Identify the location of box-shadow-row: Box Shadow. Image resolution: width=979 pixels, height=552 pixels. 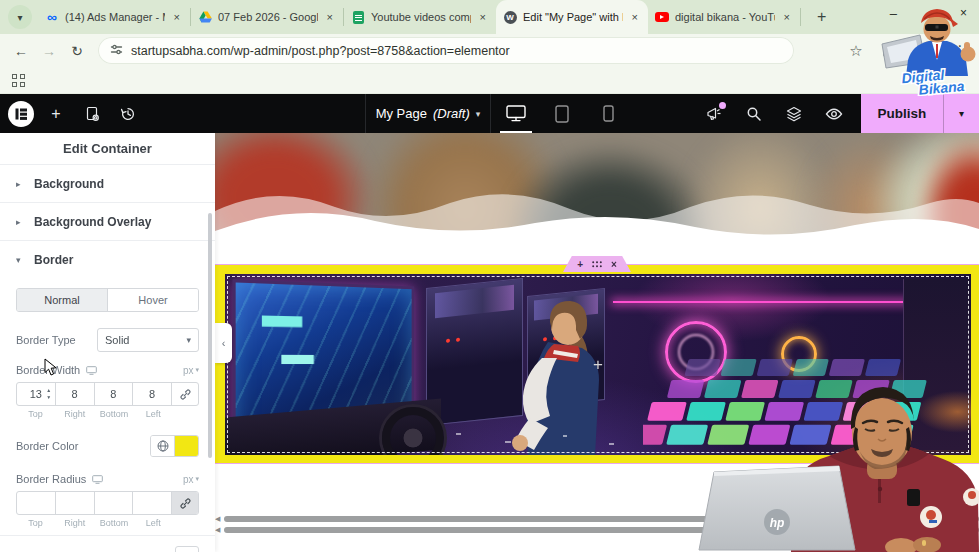
(108, 549).